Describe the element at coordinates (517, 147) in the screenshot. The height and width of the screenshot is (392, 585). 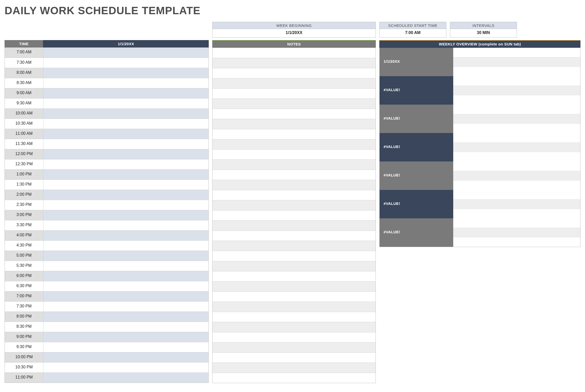
I see `overview-day-rows` at that location.